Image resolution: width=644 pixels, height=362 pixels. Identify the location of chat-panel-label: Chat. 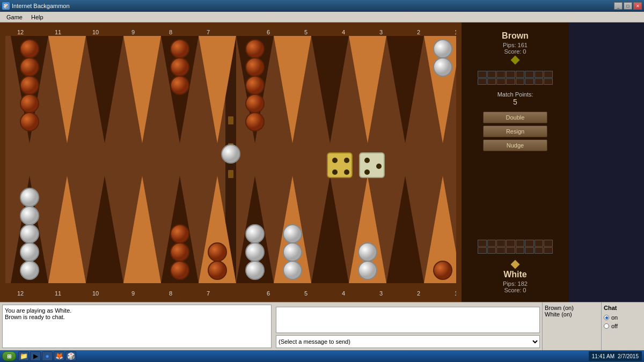
(623, 308).